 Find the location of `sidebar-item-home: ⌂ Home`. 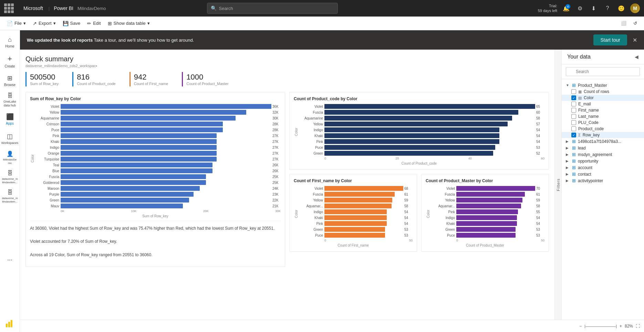

sidebar-item-home: ⌂ Home is located at coordinates (10, 42).